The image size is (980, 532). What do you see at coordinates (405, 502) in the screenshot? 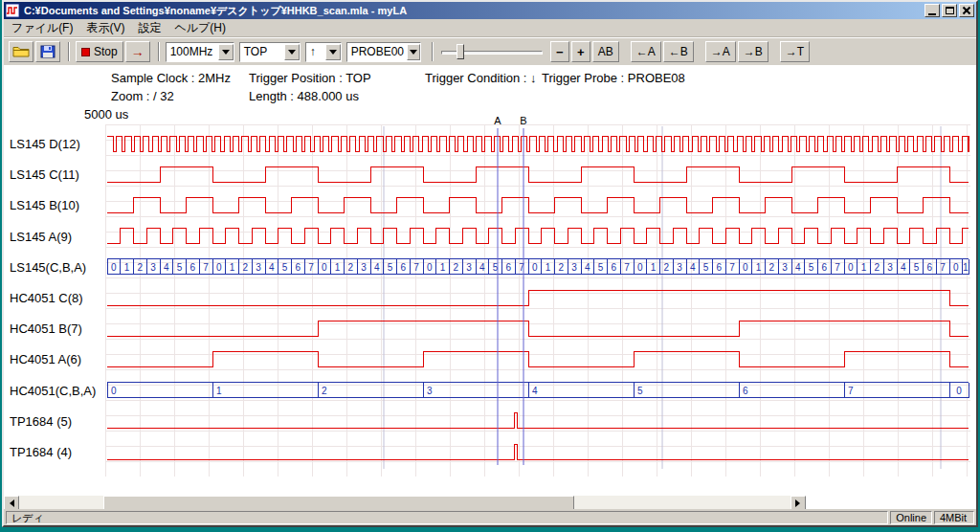
I see `horizontal-scrollbar` at bounding box center [405, 502].